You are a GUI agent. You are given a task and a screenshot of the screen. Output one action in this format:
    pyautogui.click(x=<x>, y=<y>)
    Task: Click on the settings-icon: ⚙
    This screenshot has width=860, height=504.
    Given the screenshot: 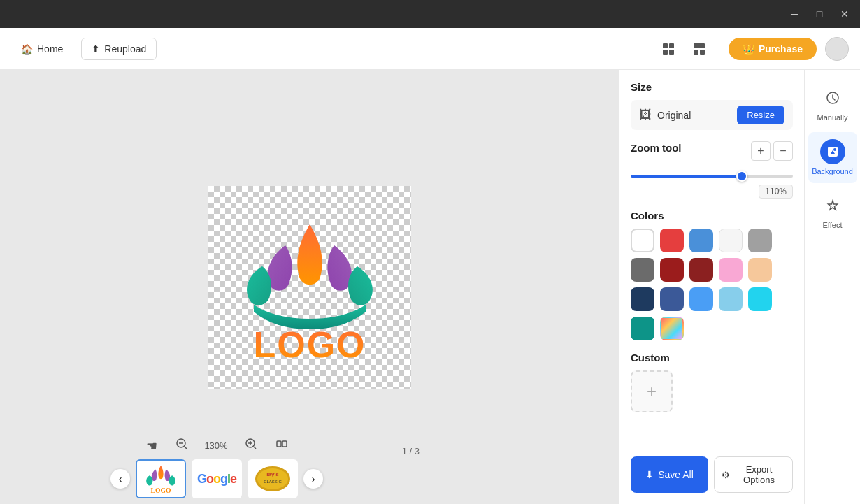 What is the action you would take?
    pyautogui.click(x=726, y=475)
    